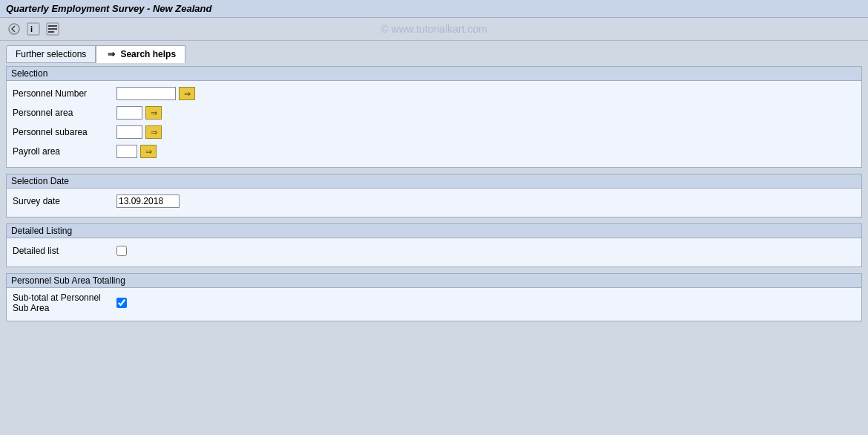 This screenshot has width=868, height=435. I want to click on tab-further-selections: Further selections, so click(50, 54).